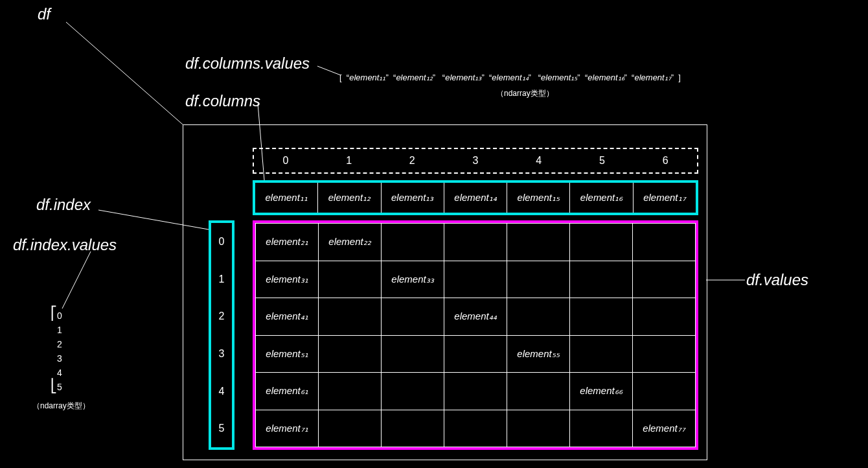  What do you see at coordinates (412, 161) in the screenshot?
I see `col-pos: 2` at bounding box center [412, 161].